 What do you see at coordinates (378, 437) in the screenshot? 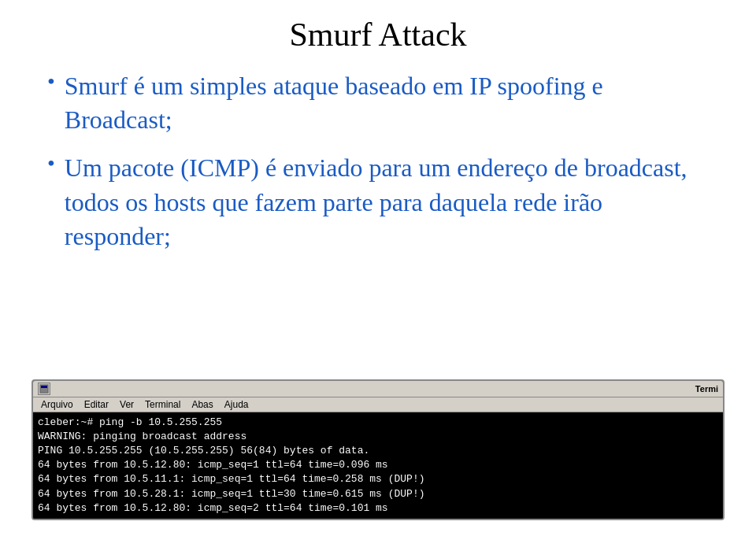
I see `terminal-line-1: WARNING: pinging broadcast address` at bounding box center [378, 437].